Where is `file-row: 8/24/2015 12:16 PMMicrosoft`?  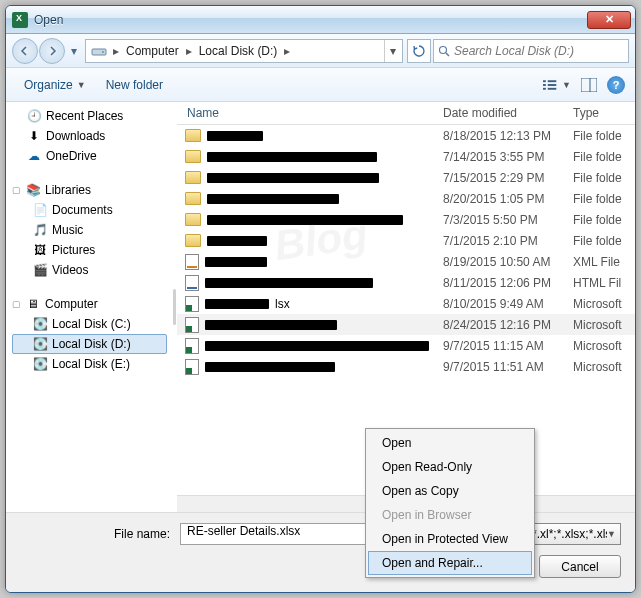 file-row: 8/24/2015 12:16 PMMicrosoft is located at coordinates (406, 324).